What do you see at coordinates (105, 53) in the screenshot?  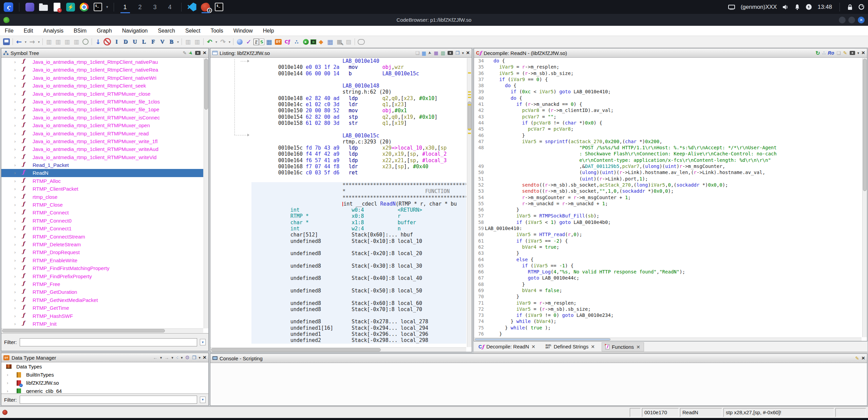 I see `symbol-tree-header: Symbol Tree ✎ ➤ ×` at bounding box center [105, 53].